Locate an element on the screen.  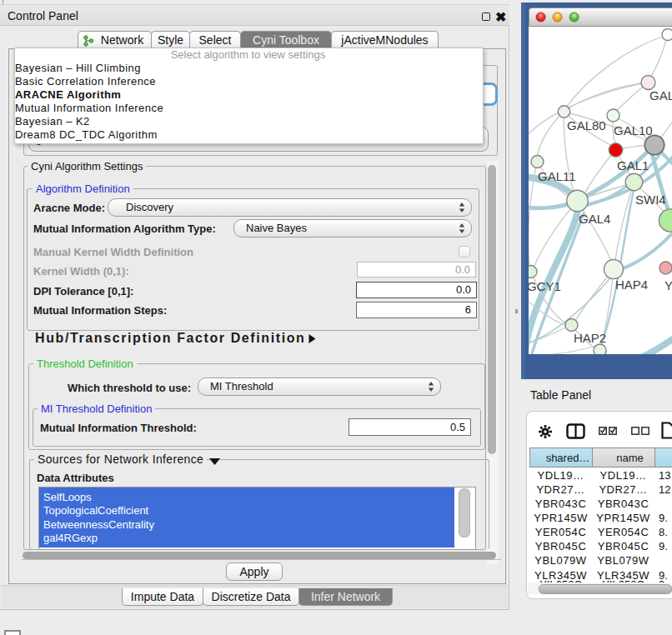
svg-text: Y is located at coordinates (669, 285).